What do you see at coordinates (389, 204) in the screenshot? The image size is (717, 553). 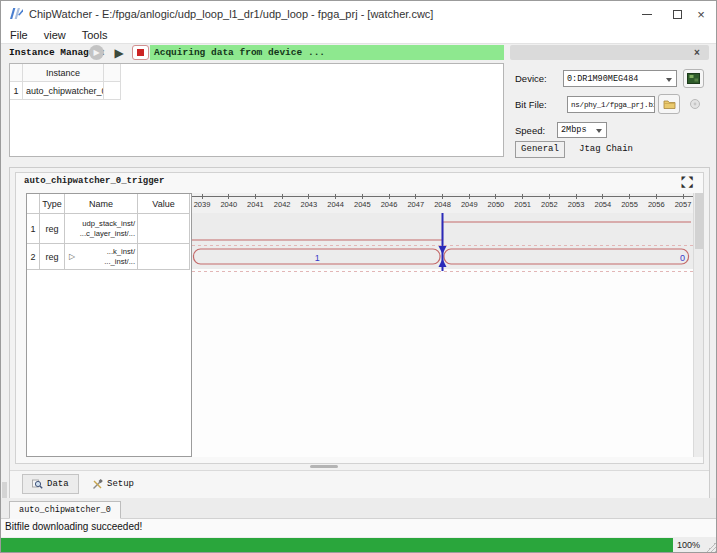 I see `ruler-tick-label: 2046` at bounding box center [389, 204].